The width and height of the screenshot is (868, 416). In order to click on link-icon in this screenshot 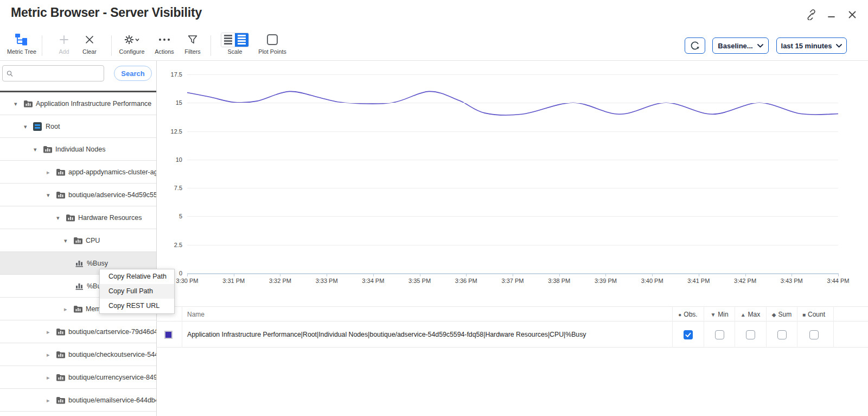, I will do `click(811, 15)`.